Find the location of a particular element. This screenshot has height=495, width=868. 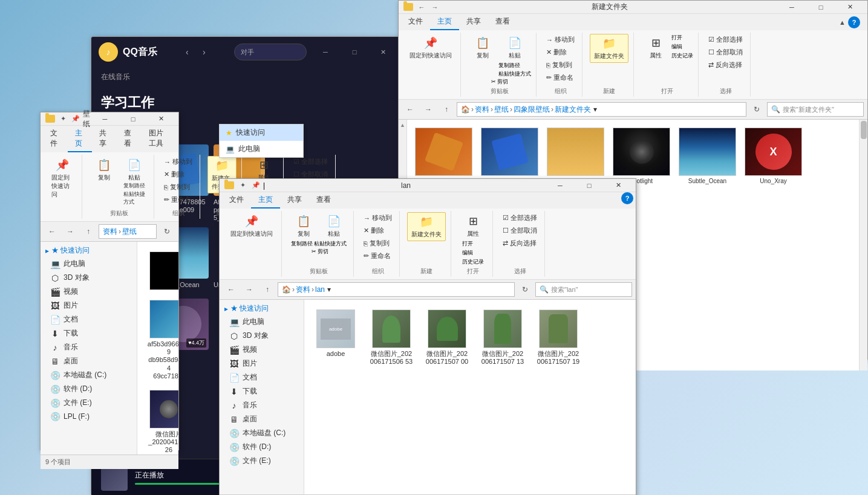

sidebar-this-pc: 💻 此电脑 is located at coordinates (88, 264).